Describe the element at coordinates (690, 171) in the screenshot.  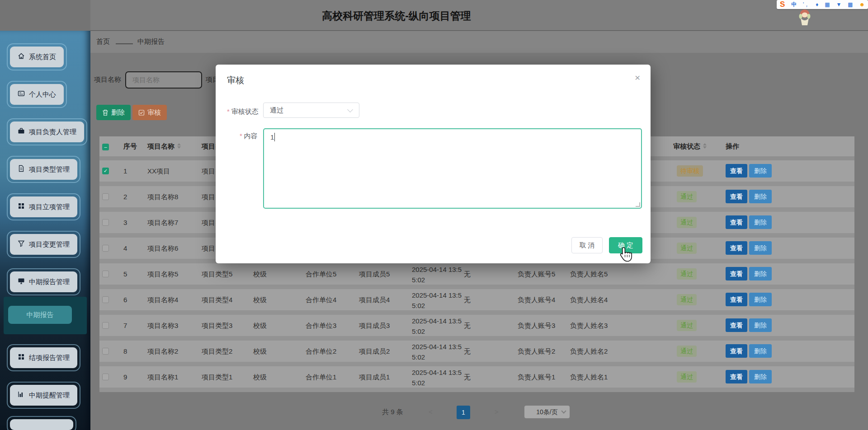
I see `status-badge: 待审核` at that location.